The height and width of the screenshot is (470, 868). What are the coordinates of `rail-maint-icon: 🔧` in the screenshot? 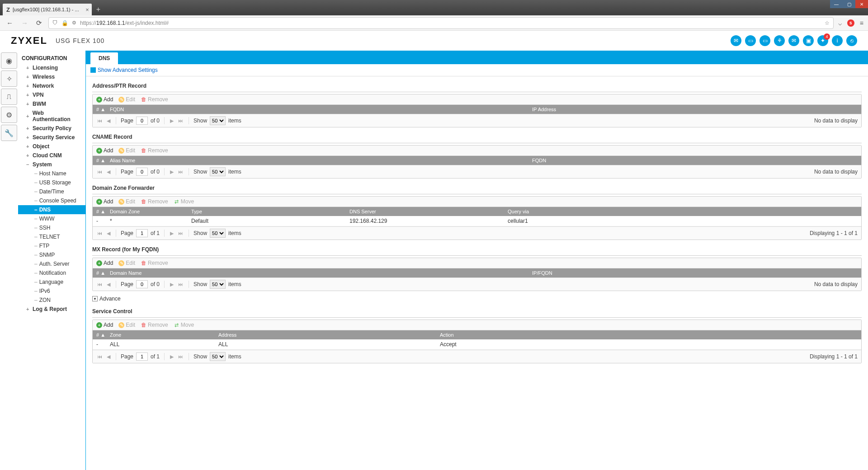 It's located at (9, 133).